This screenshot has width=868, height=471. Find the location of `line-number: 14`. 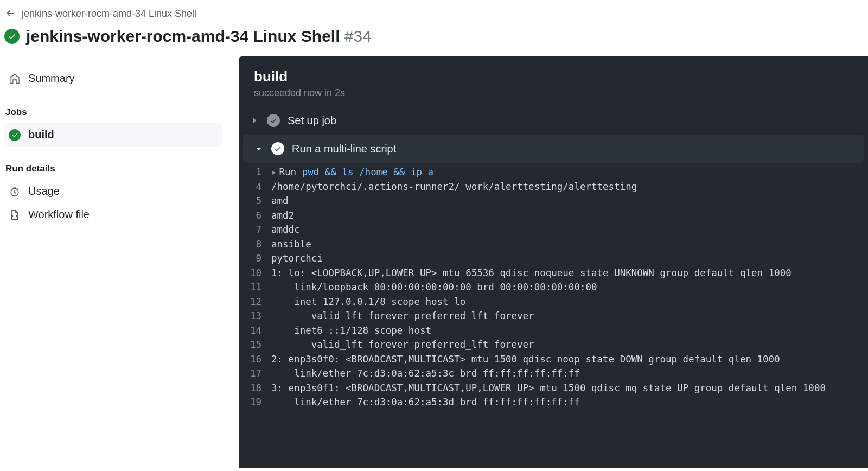

line-number: 14 is located at coordinates (255, 331).